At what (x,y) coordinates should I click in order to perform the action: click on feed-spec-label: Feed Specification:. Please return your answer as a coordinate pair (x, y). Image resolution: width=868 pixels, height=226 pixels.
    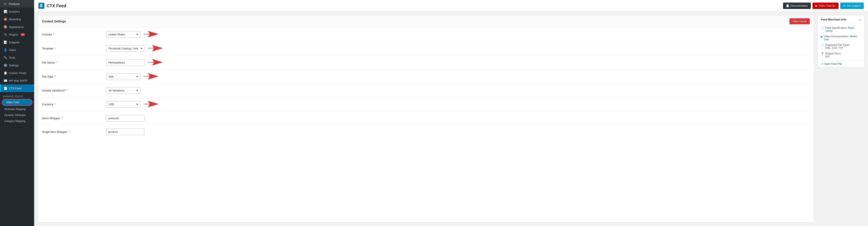
    Looking at the image, I should click on (836, 28).